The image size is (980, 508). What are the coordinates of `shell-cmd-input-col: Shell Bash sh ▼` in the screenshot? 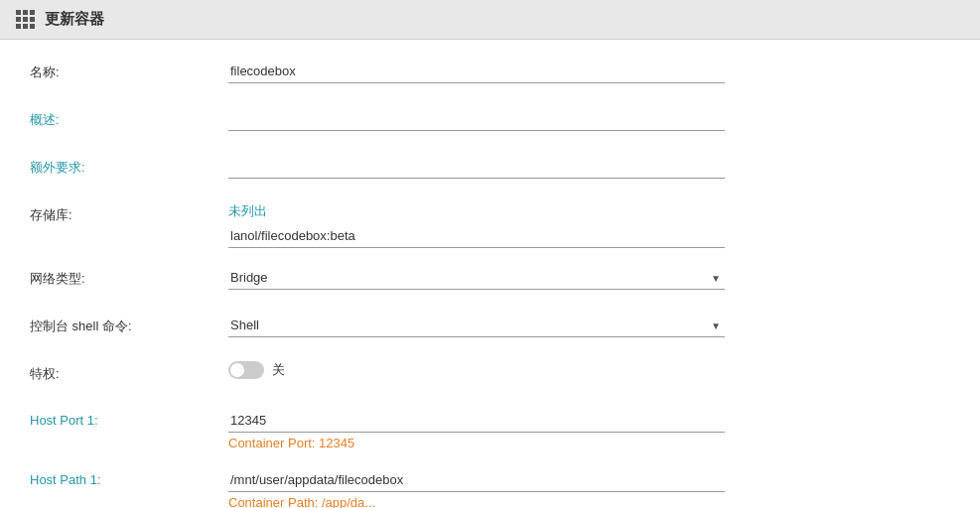 It's located at (477, 325).